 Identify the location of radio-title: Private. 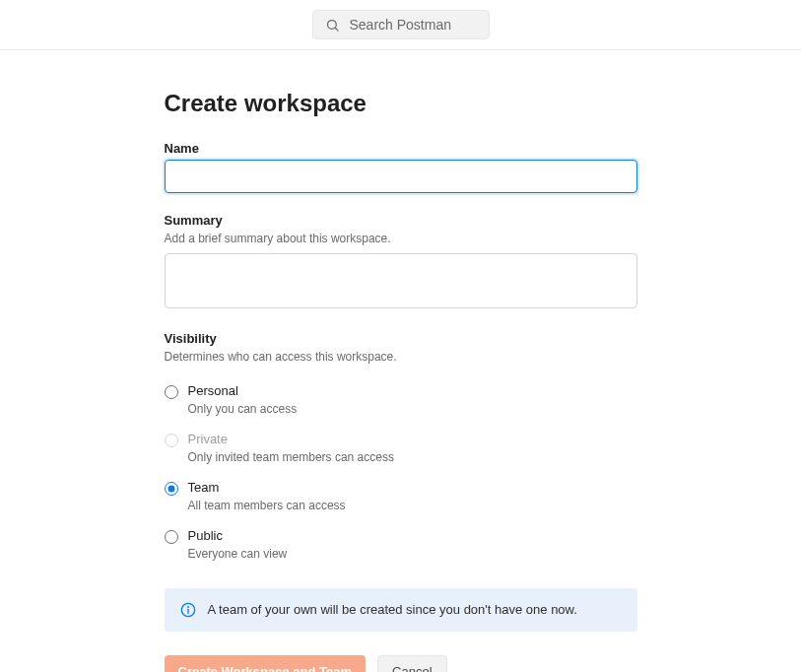
(292, 439).